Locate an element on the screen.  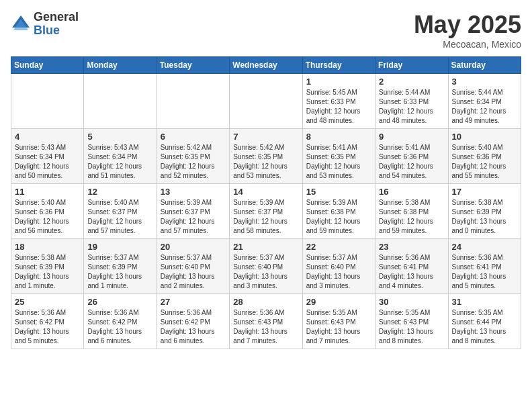
calendar-week-1: 1Sunrise: 5:45 AM Sunset: 6:33 PM Daylig… is located at coordinates (266, 101).